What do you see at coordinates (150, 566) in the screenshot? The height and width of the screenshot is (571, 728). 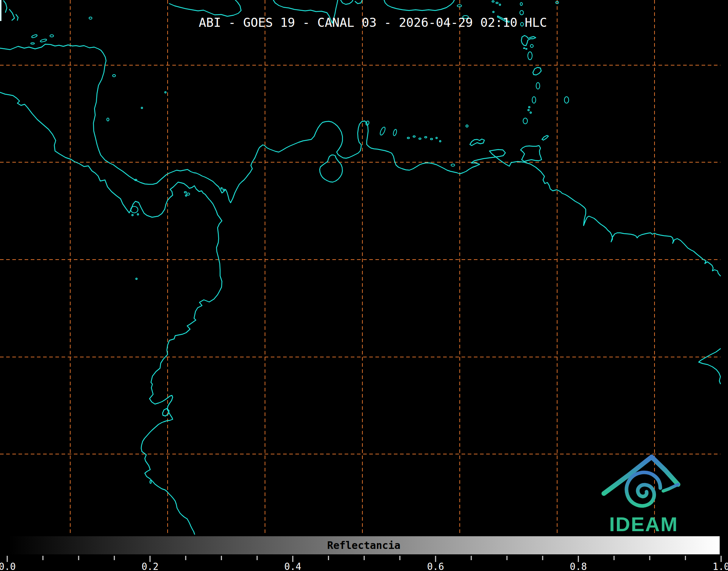 I see `colorbar-tick-label: 0.2` at bounding box center [150, 566].